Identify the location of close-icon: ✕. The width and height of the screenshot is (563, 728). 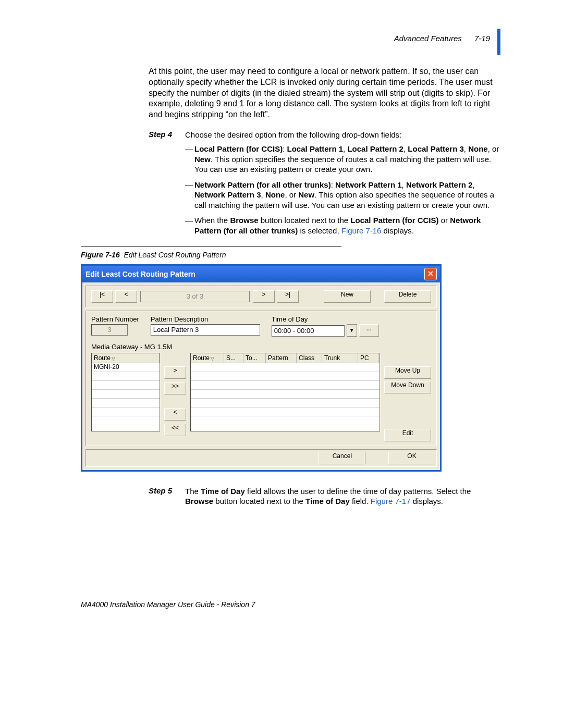
(431, 274).